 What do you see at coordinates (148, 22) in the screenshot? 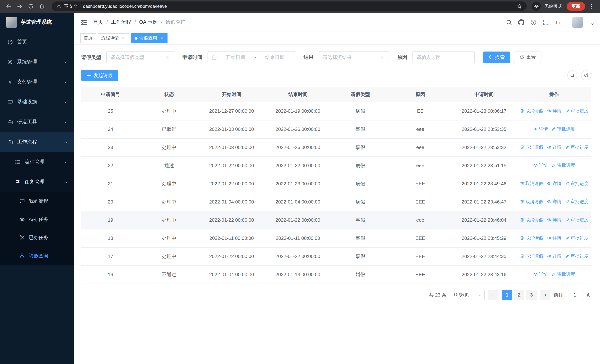
I see `breadcrumb-item: OA 示例` at bounding box center [148, 22].